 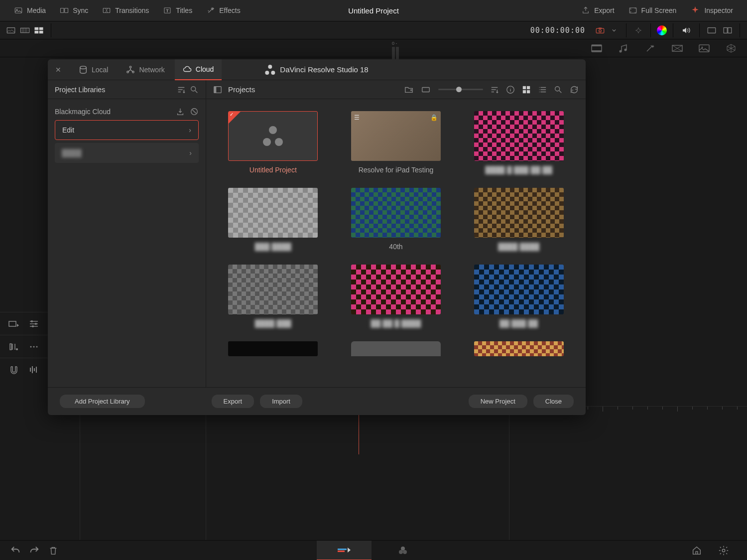 What do you see at coordinates (396, 219) in the screenshot?
I see `project-item: 40th` at bounding box center [396, 219].